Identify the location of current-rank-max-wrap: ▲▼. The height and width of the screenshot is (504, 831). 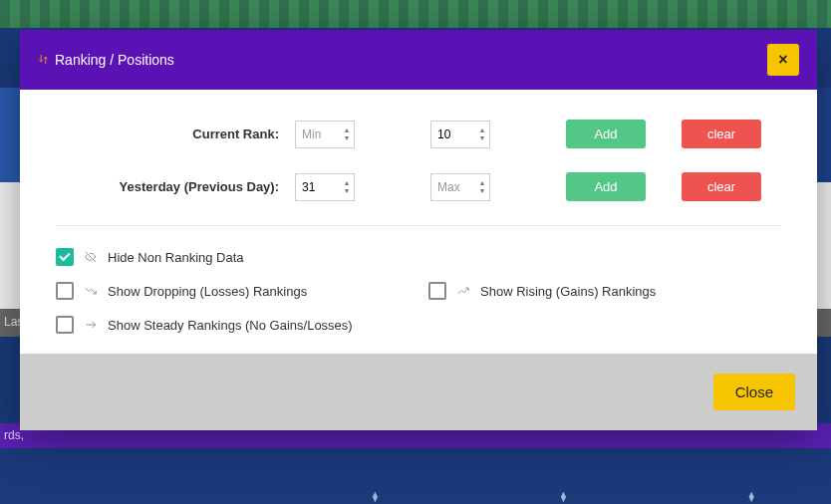
(460, 134).